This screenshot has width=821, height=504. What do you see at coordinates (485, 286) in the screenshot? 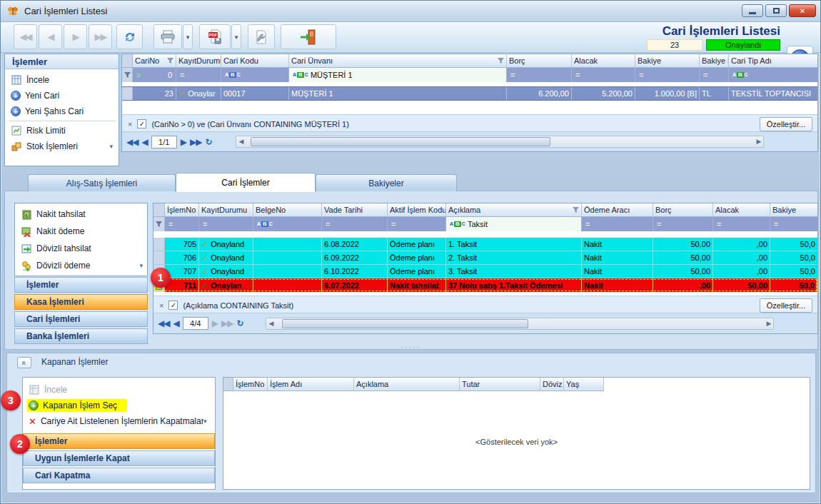
I see `table-row-focused: 711 ✓ Onaylan 6.07.2022 Nakit tahsilat 3…` at bounding box center [485, 286].